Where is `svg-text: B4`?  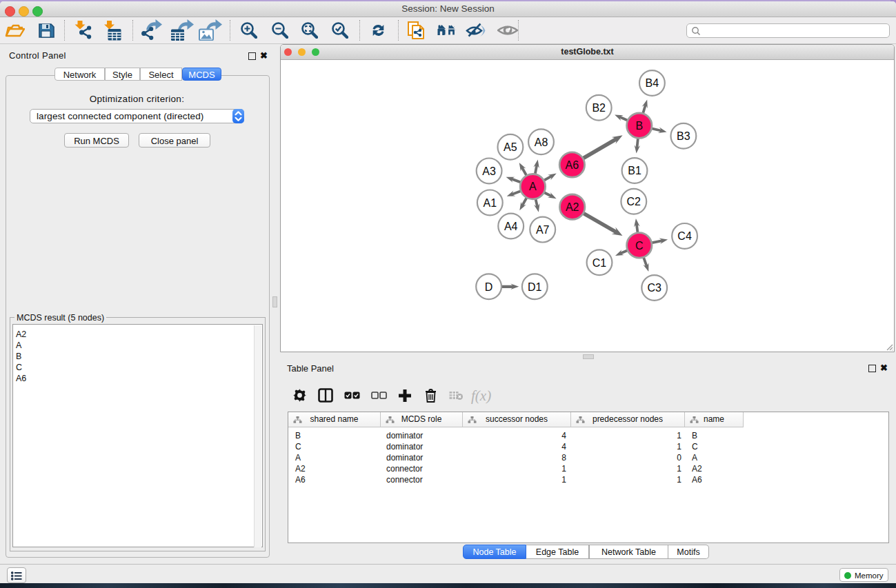 svg-text: B4 is located at coordinates (653, 83).